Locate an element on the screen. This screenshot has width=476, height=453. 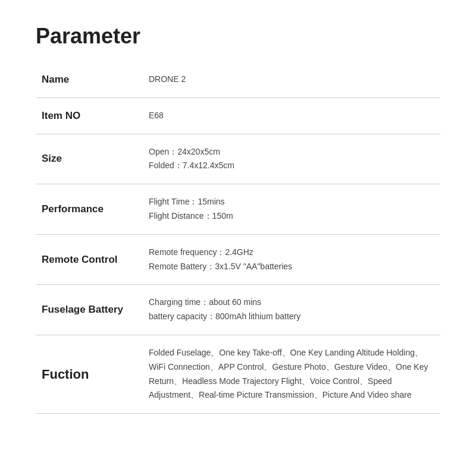
param-label-fuselage-battery: Fuselage Battery is located at coordinates (89, 310).